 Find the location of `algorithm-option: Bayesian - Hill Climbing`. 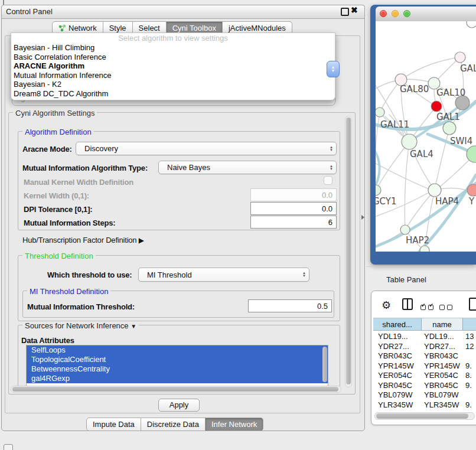

algorithm-option: Bayesian - Hill Climbing is located at coordinates (173, 48).